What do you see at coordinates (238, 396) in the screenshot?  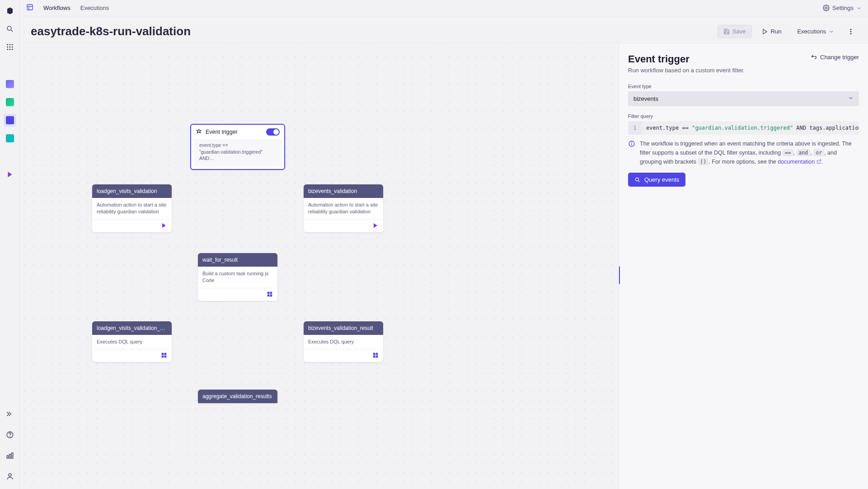 I see `node-title: aggregate_validation_results` at bounding box center [238, 396].